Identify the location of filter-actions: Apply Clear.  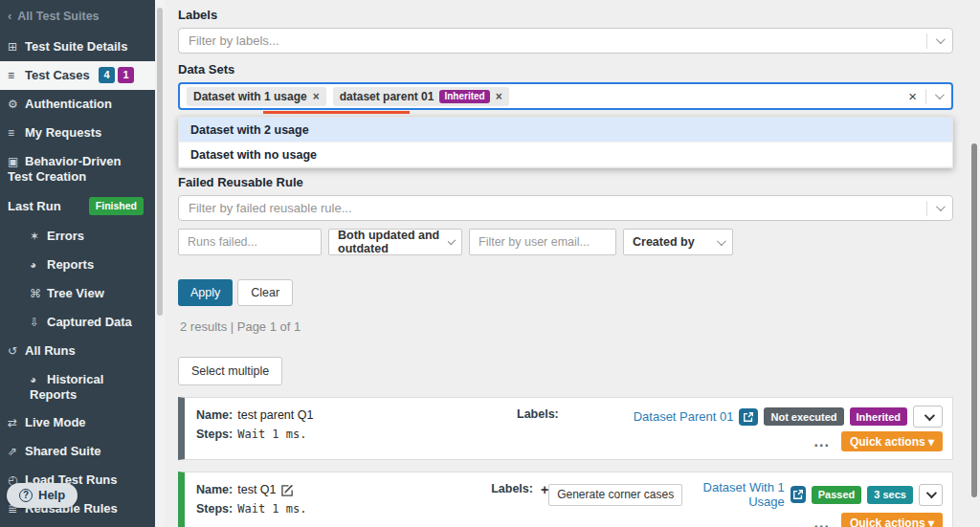
(566, 293).